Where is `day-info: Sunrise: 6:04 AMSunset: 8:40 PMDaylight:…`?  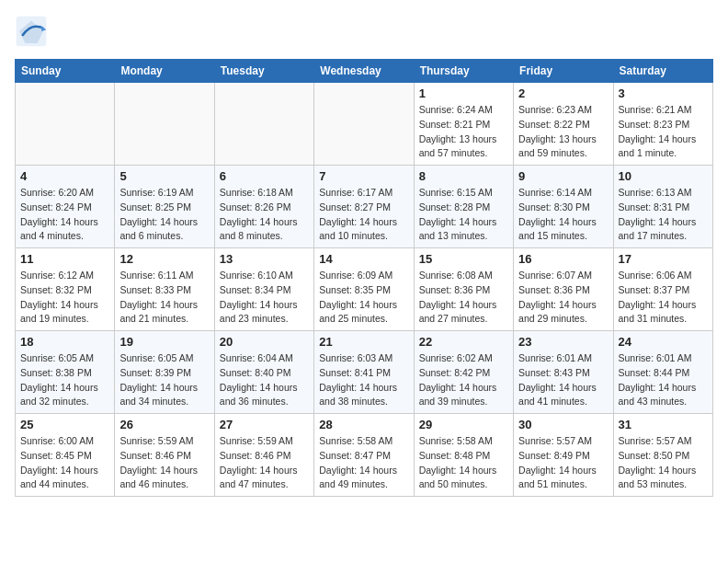 day-info: Sunrise: 6:04 AMSunset: 8:40 PMDaylight:… is located at coordinates (265, 381).